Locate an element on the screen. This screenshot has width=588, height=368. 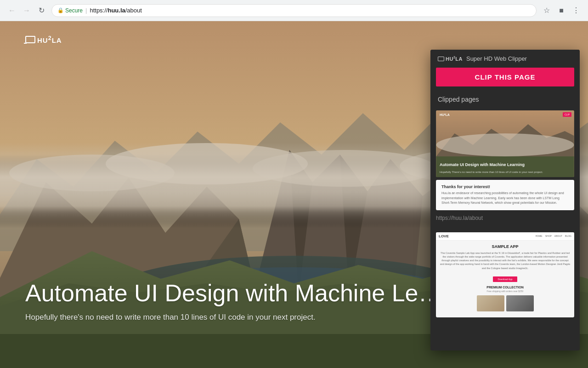
url-protocol: https:// is located at coordinates (98, 10).